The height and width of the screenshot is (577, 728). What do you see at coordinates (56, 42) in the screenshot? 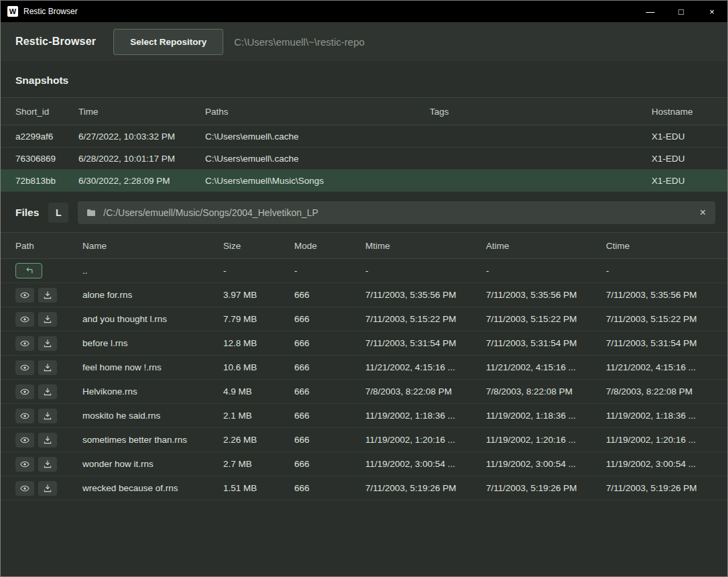
I see `app-title: Restic-Browser` at bounding box center [56, 42].